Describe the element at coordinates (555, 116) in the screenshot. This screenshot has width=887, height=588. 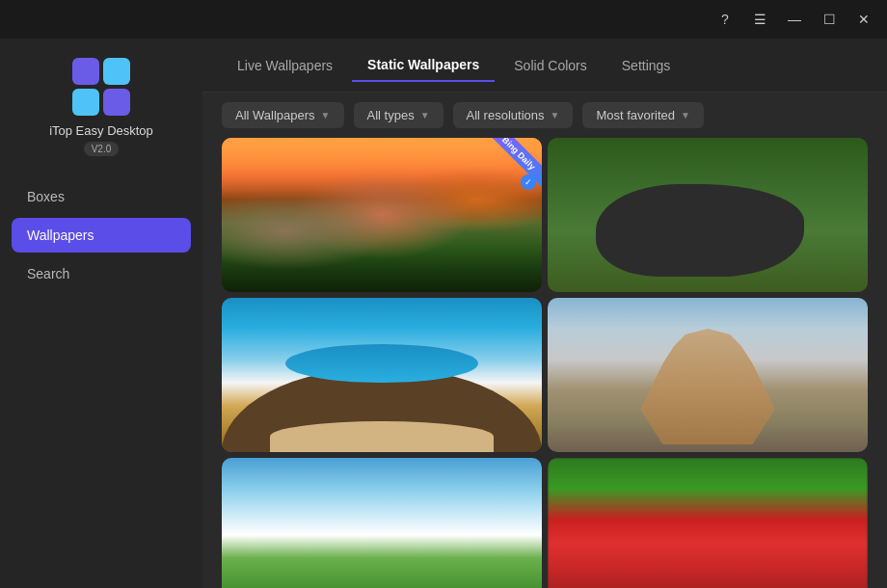
I see `filter-all-resolutions-chevron: ▼` at that location.